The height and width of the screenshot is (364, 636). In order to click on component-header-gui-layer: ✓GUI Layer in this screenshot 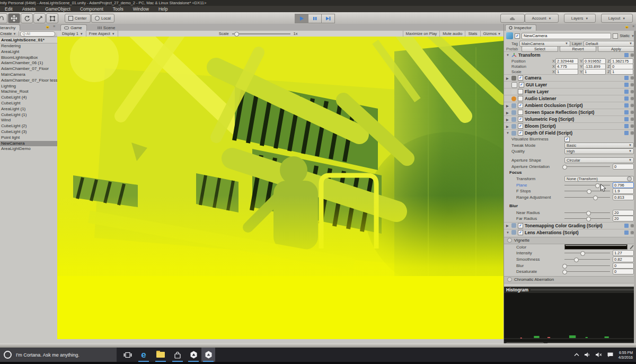, I will do `click(570, 85)`.